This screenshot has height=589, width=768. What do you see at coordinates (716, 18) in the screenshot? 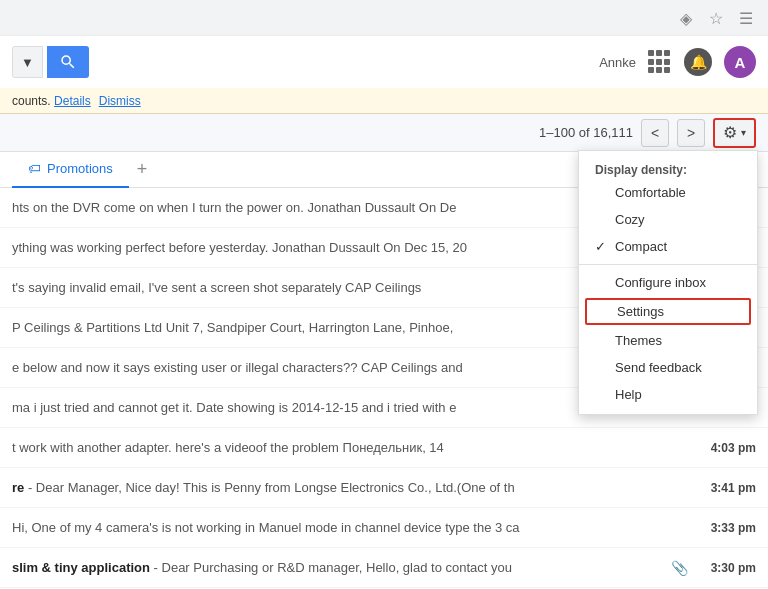
I see `star-icon: ☆` at bounding box center [716, 18].